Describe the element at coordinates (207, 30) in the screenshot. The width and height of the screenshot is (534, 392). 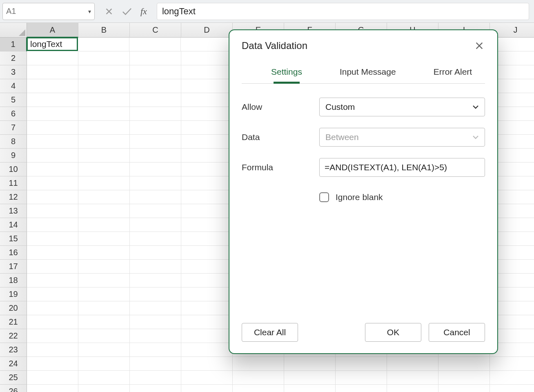
I see `column-header: D` at that location.